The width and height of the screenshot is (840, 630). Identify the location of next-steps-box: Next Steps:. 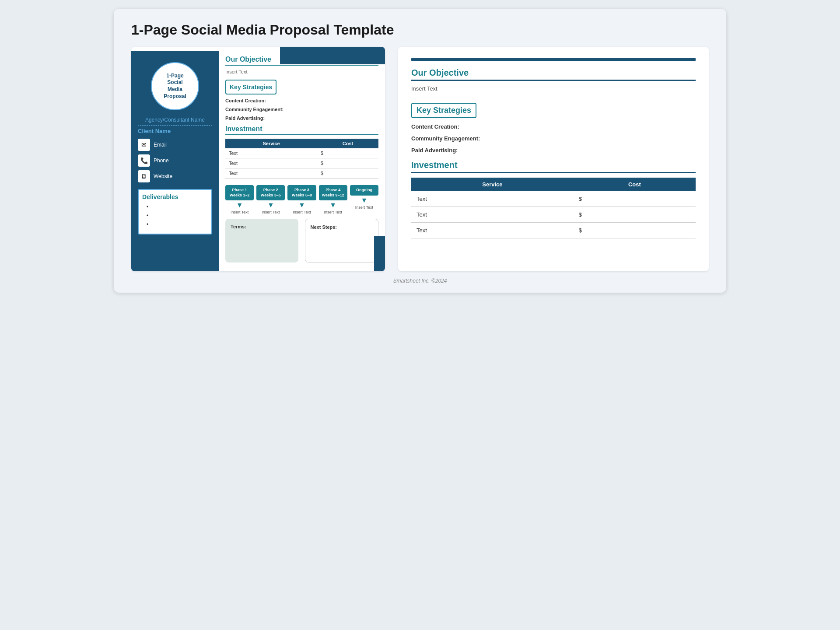
(342, 241).